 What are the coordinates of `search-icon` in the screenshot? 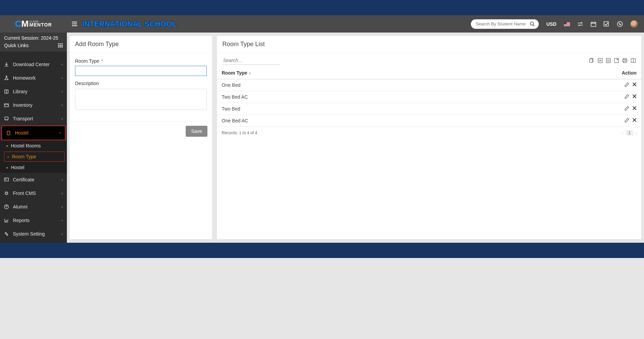 It's located at (532, 24).